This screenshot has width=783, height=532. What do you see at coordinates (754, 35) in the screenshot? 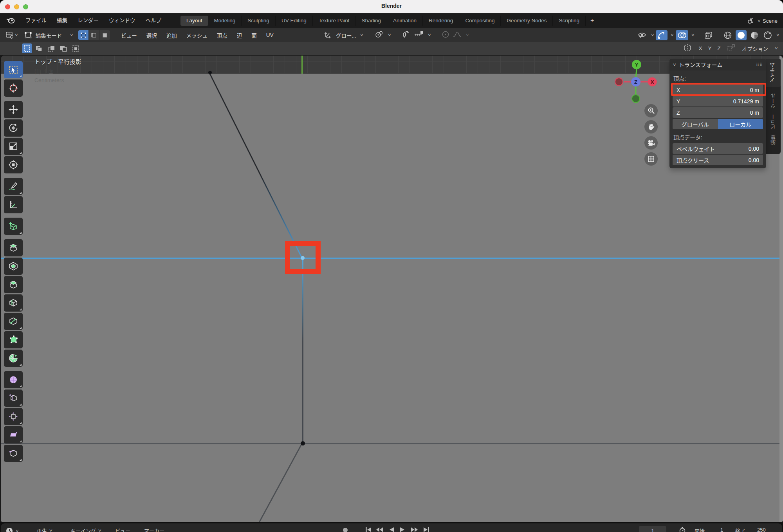
I see `shading-material-button` at bounding box center [754, 35].